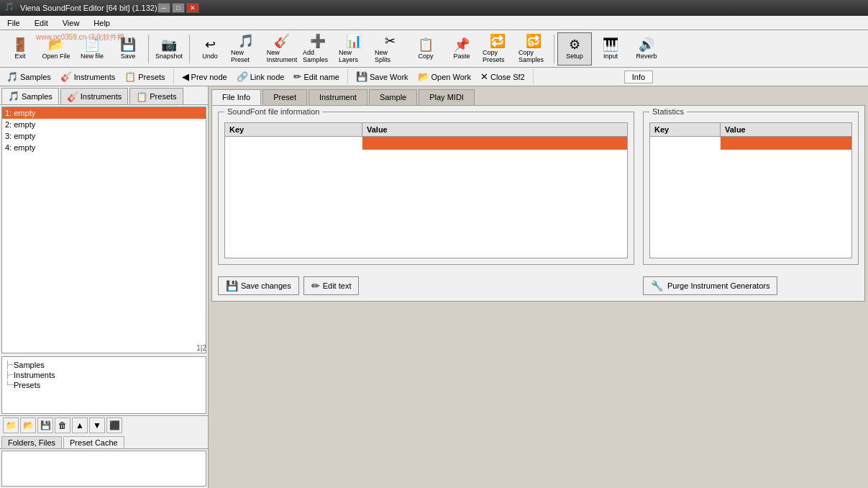  What do you see at coordinates (104, 136) in the screenshot?
I see `list-item: 3: empty` at bounding box center [104, 136].